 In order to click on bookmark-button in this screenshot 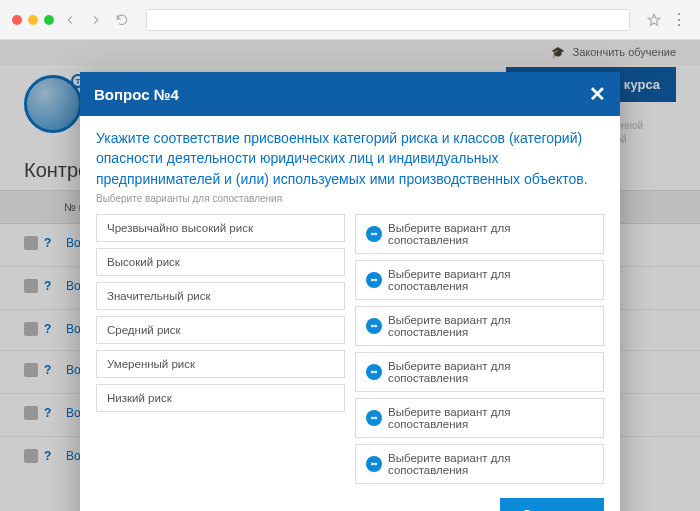, I will do `click(654, 20)`.